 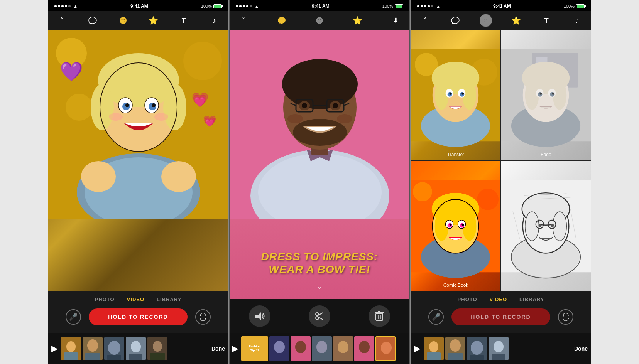 I want to click on favorites-icon: ⭐, so click(x=153, y=20).